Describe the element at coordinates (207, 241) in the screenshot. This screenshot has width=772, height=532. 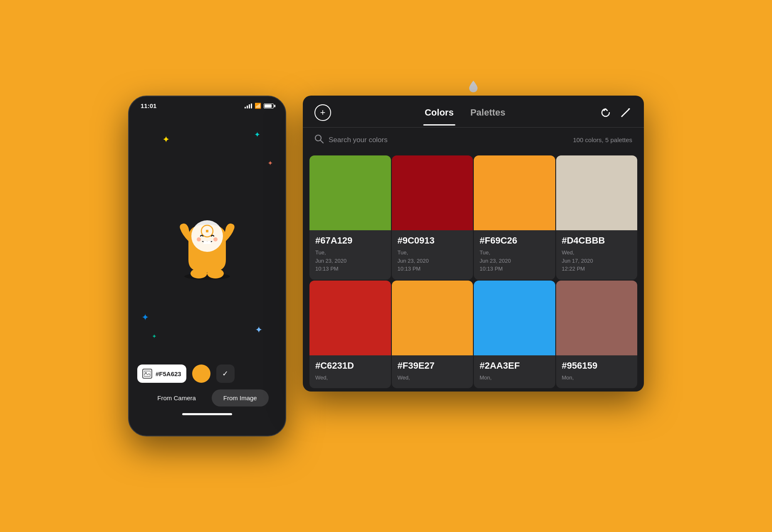
I see `mascot-area: ✦ ✦ ✦ ✦ ✦ ✦` at that location.